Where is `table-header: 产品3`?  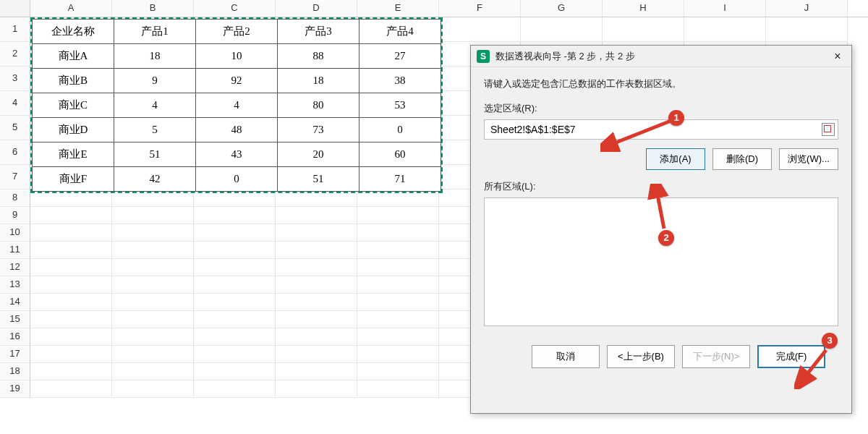 table-header: 产品3 is located at coordinates (318, 32).